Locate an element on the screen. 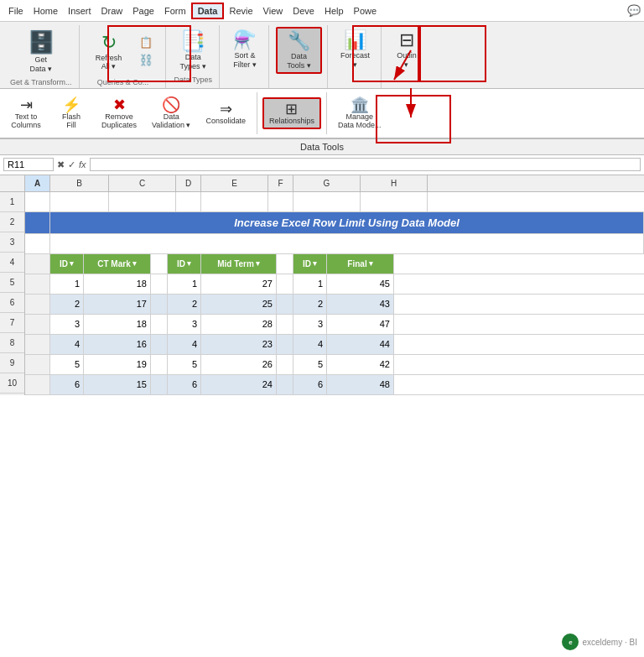 The image size is (644, 657). forecast-button: 📊 Forecast▾ is located at coordinates (356, 50).